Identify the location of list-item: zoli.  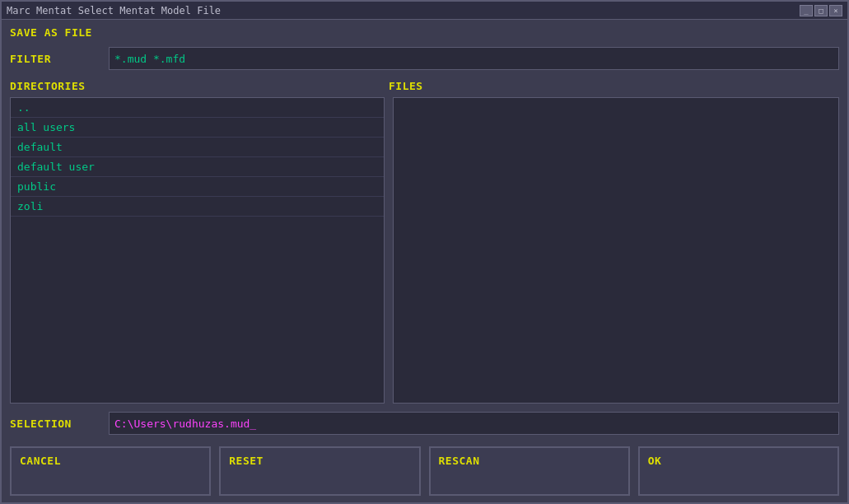
(198, 207).